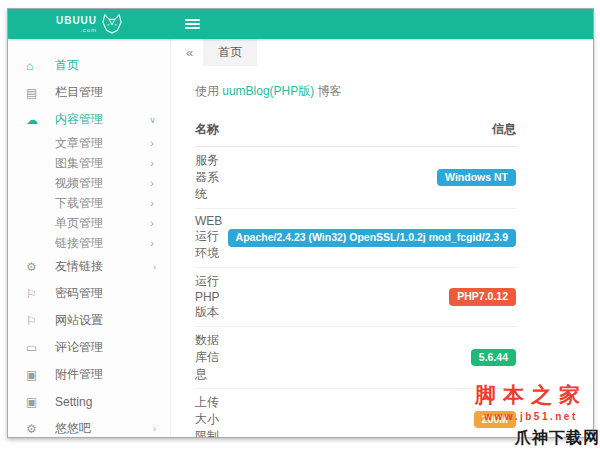 This screenshot has width=600, height=450. I want to click on sidebar-submenu: 文章管理 › 图集管理 › 视频管理 › 下载管理 ›, so click(89, 193).